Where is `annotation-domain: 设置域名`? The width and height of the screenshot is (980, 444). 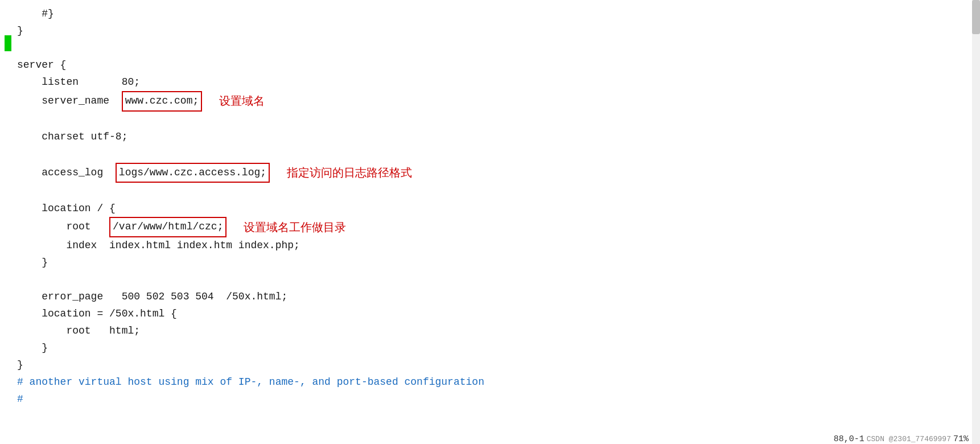
annotation-domain: 设置域名 is located at coordinates (242, 101).